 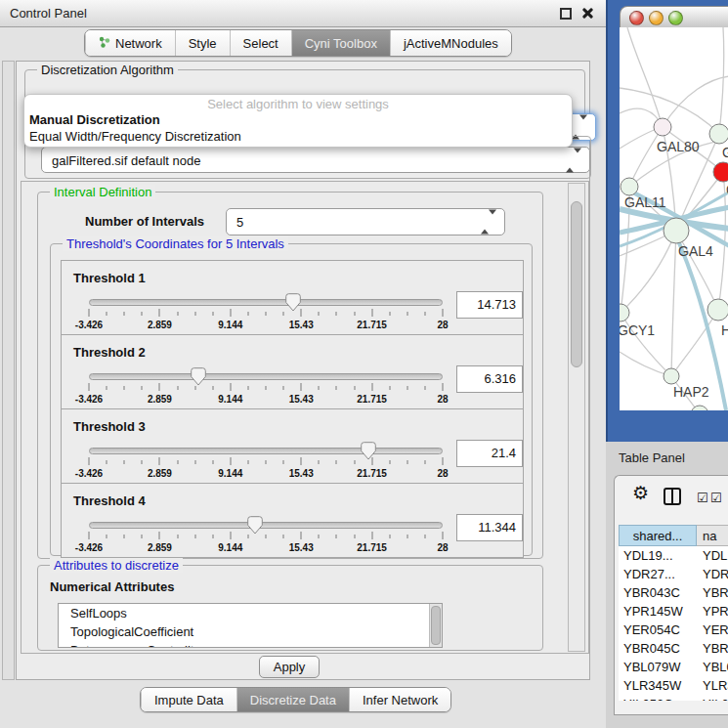 I want to click on network-node-label: H, so click(x=725, y=330).